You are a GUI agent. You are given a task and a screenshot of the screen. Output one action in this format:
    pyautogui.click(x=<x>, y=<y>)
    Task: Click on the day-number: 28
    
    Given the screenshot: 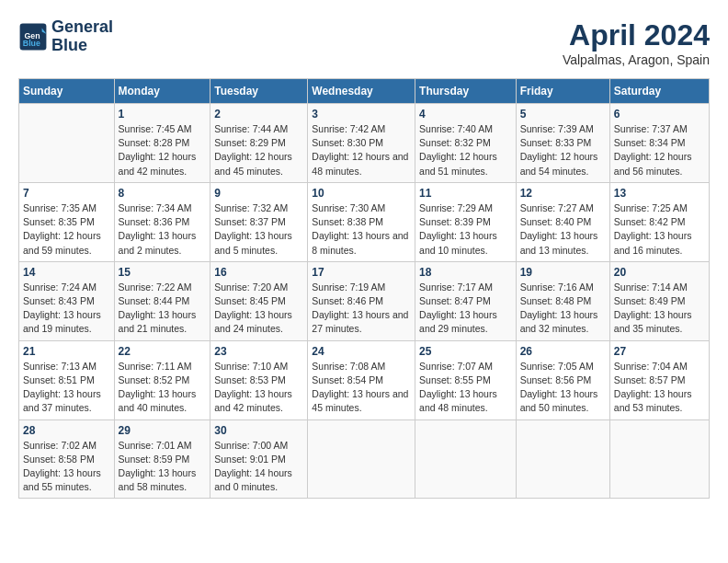 What is the action you would take?
    pyautogui.click(x=66, y=431)
    